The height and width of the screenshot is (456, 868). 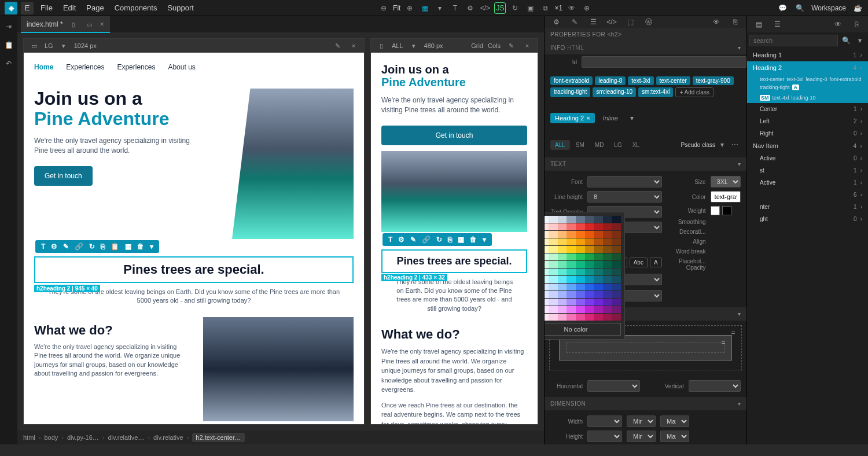 What do you see at coordinates (615, 93) in the screenshot?
I see `class-tag: sm:leading-10` at bounding box center [615, 93].